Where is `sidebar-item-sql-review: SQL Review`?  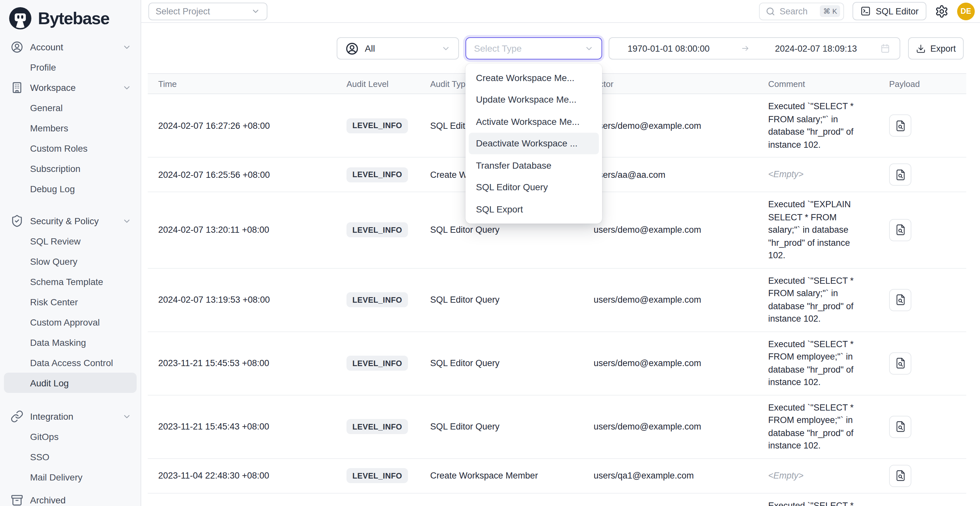
sidebar-item-sql-review: SQL Review is located at coordinates (70, 241).